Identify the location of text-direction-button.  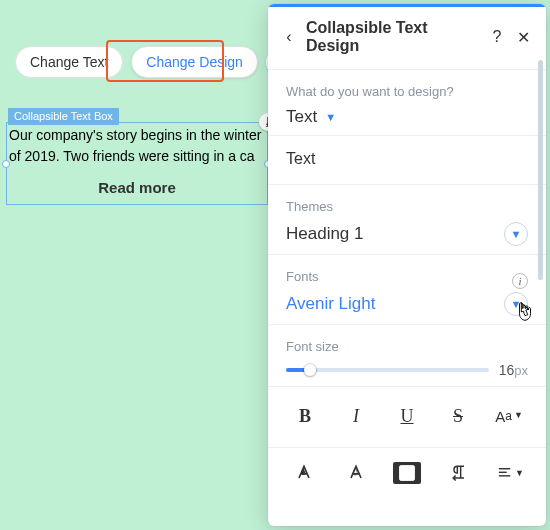
(459, 473).